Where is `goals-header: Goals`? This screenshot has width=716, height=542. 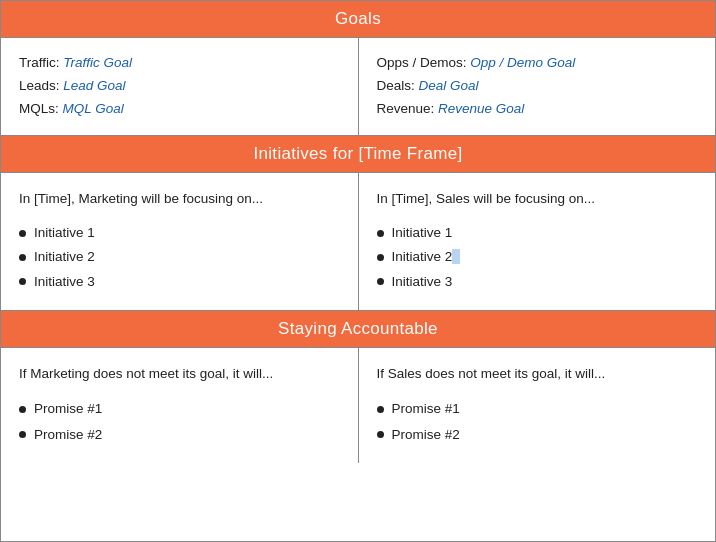
goals-header: Goals is located at coordinates (358, 20).